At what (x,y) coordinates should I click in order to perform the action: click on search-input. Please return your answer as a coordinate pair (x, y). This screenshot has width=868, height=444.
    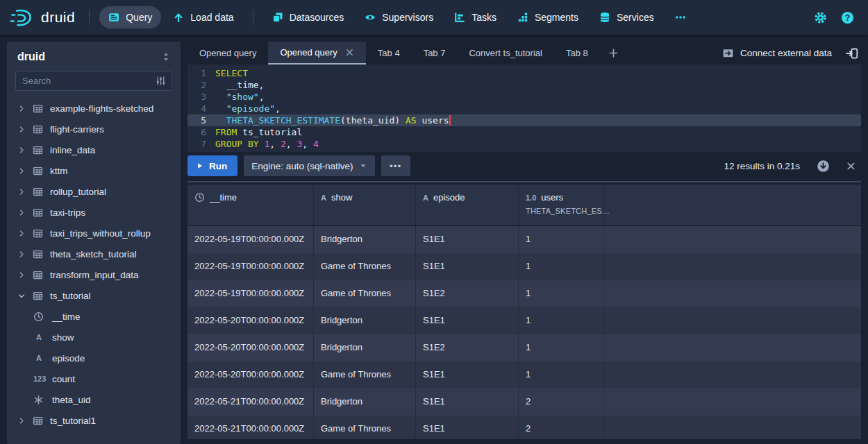
    Looking at the image, I should click on (89, 80).